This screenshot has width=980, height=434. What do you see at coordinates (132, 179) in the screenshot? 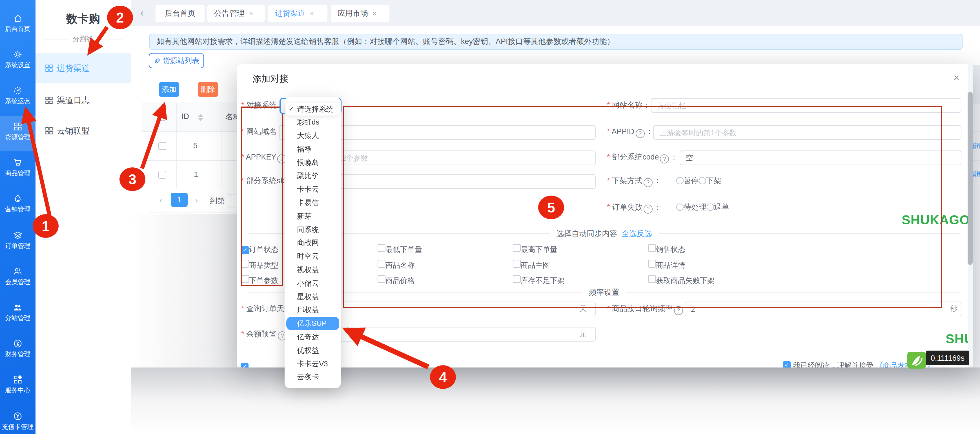
I see `annotation-circle-3: 3` at bounding box center [132, 179].